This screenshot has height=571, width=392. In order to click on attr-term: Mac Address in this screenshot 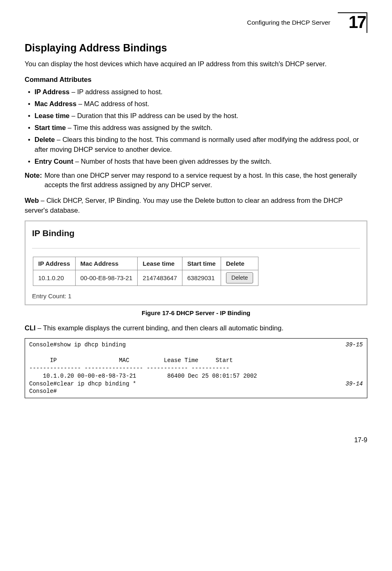, I will do `click(55, 104)`.